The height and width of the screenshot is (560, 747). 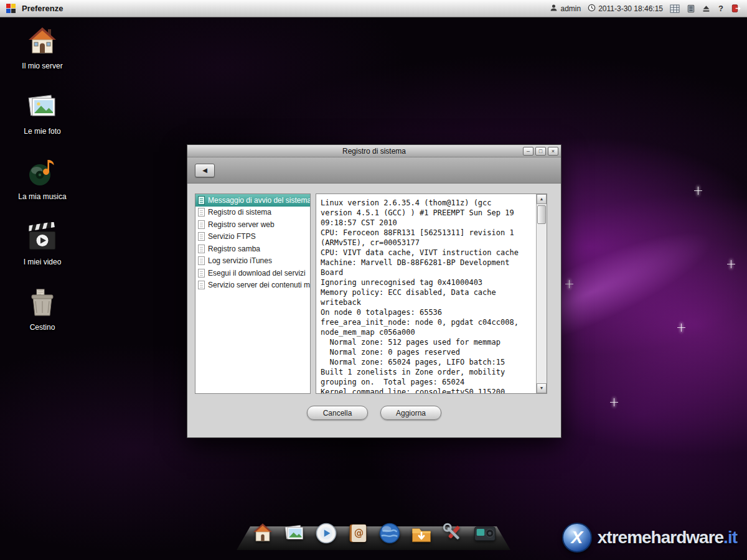 I want to click on user-menu: admin, so click(x=565, y=9).